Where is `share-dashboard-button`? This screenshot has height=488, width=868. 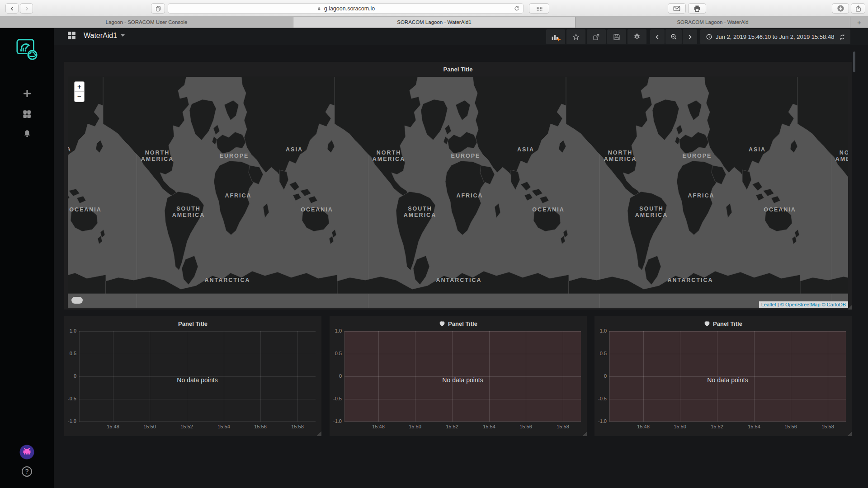
share-dashboard-button is located at coordinates (596, 37).